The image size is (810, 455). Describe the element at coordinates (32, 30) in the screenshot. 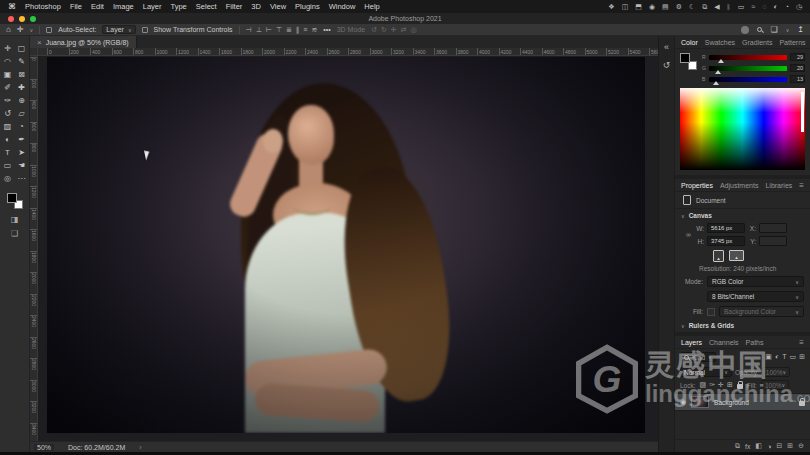

I see `tool-preset-caret-icon: ∨` at that location.